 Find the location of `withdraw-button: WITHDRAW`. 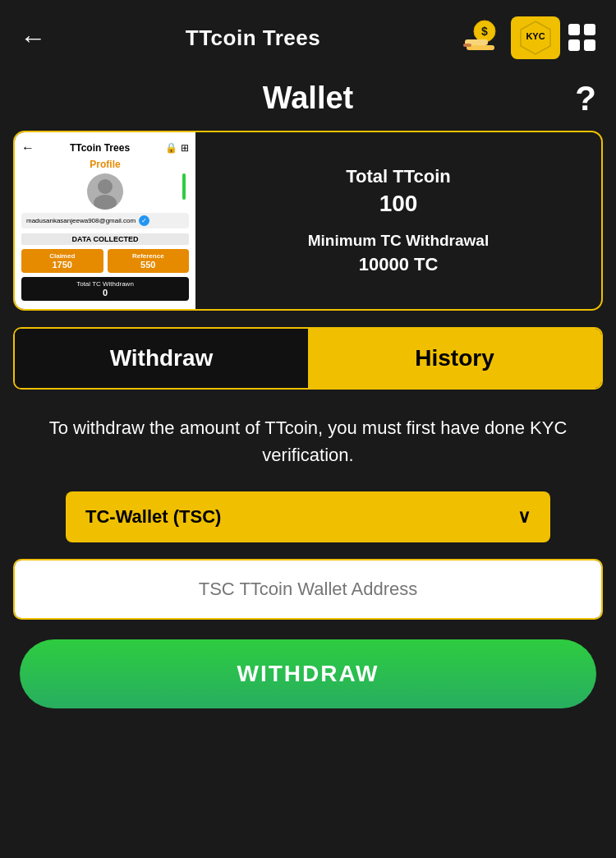

withdraw-button: WITHDRAW is located at coordinates (308, 674).